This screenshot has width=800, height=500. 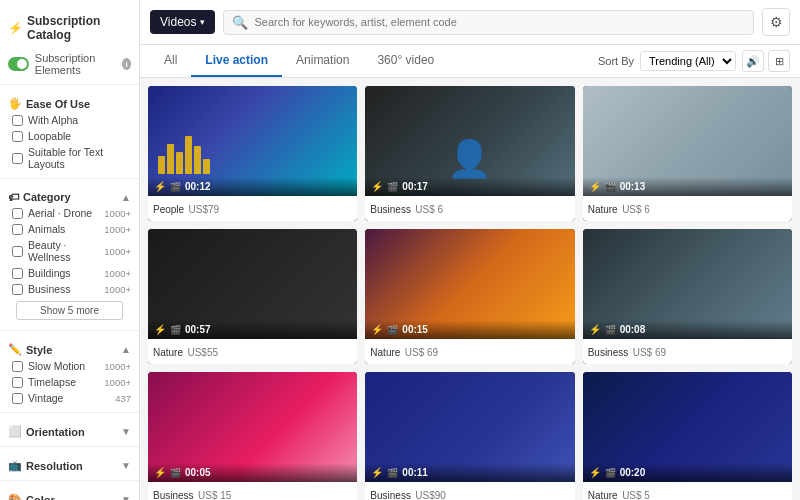 What do you see at coordinates (500, 22) in the screenshot?
I see `search-input` at bounding box center [500, 22].